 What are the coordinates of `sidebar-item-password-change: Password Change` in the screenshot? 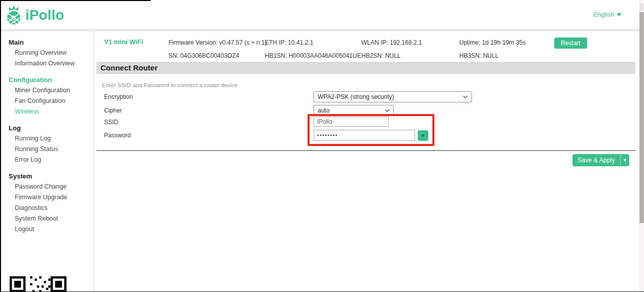 It's located at (47, 187).